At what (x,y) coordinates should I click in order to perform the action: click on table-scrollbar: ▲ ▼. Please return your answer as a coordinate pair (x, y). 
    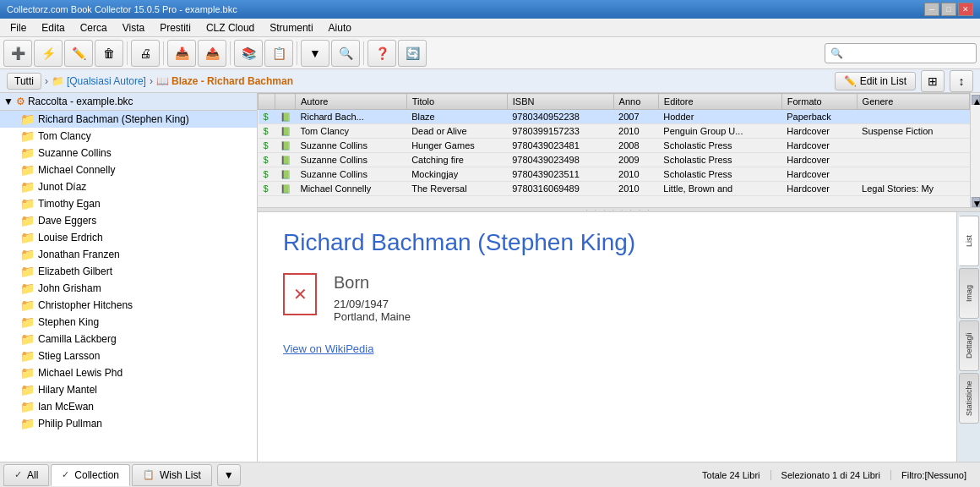
    Looking at the image, I should click on (975, 150).